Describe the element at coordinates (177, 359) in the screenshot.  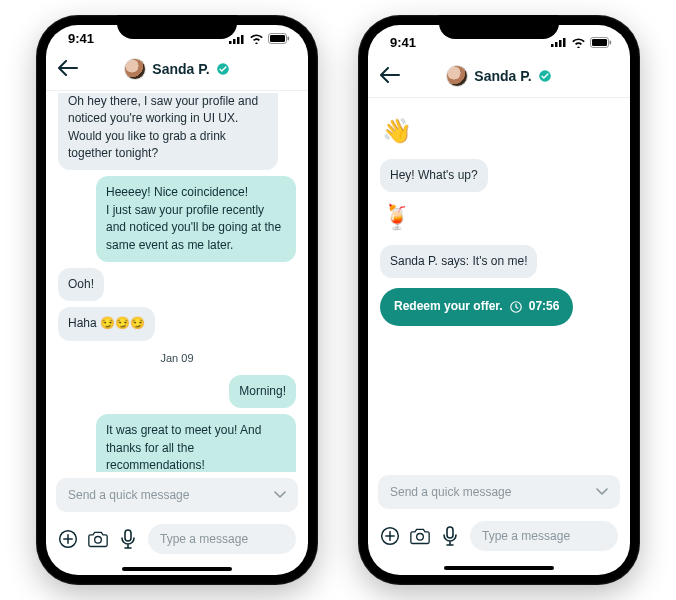
I see `date-separator: Jan 09` at that location.